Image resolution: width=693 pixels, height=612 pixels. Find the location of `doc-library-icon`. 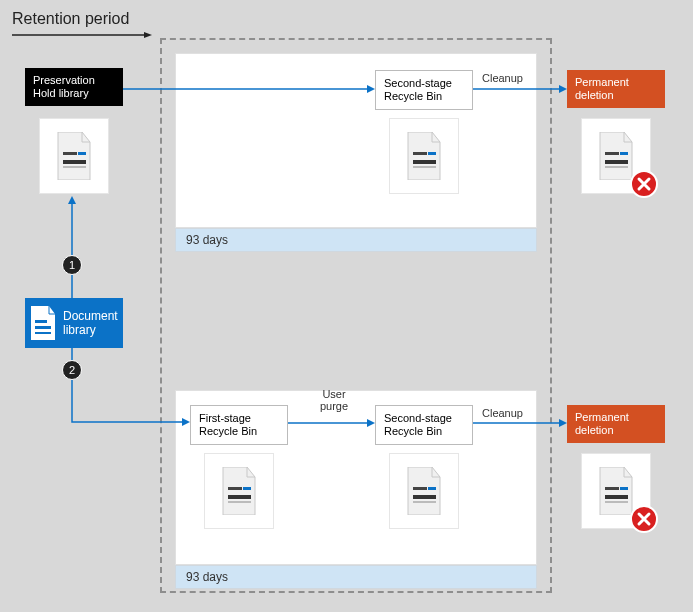

doc-library-icon is located at coordinates (43, 323).